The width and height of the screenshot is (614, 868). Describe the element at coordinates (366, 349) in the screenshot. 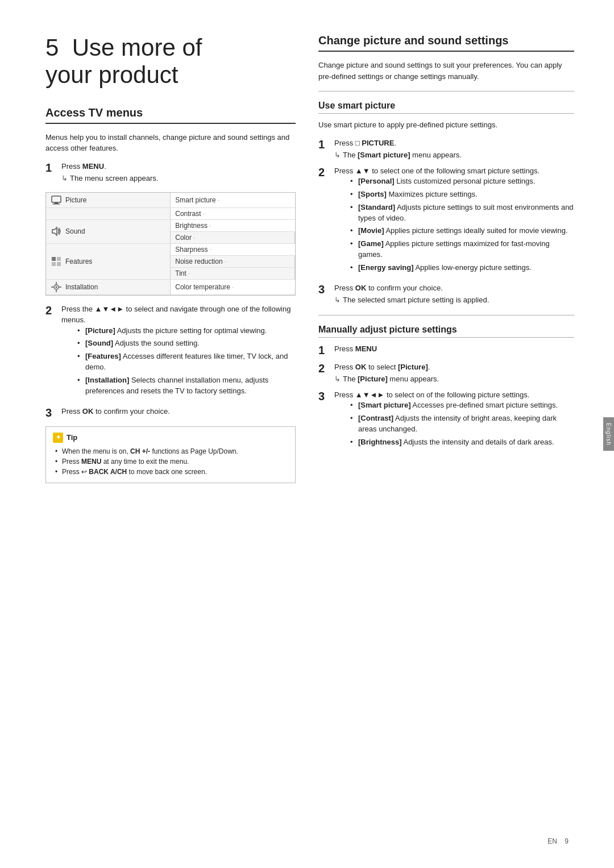

I see `menu-key-2: MENU` at that location.